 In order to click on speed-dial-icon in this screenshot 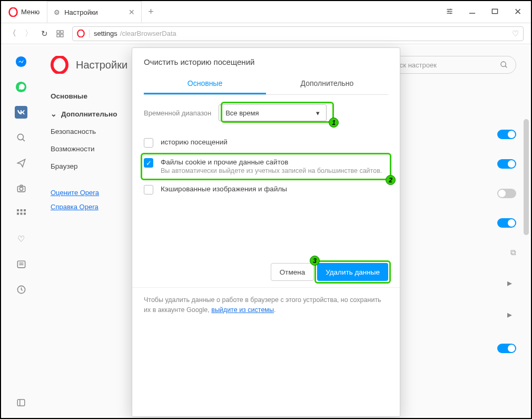, I will do `click(60, 34)`.